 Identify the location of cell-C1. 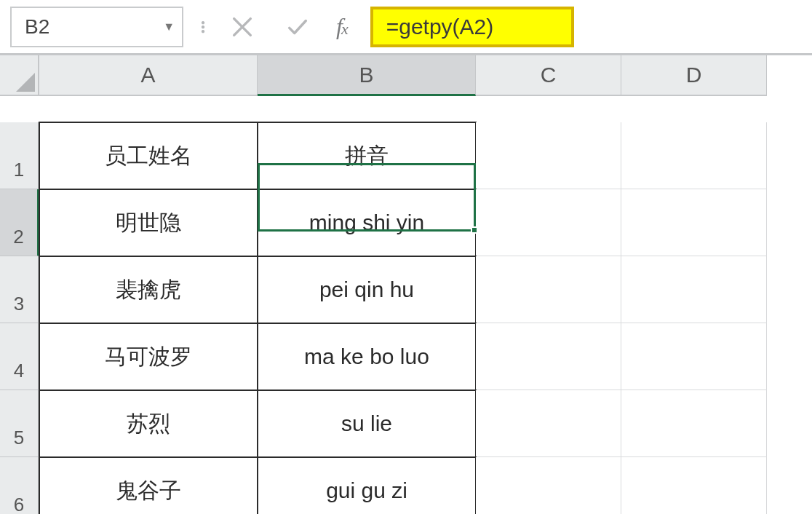
(549, 156).